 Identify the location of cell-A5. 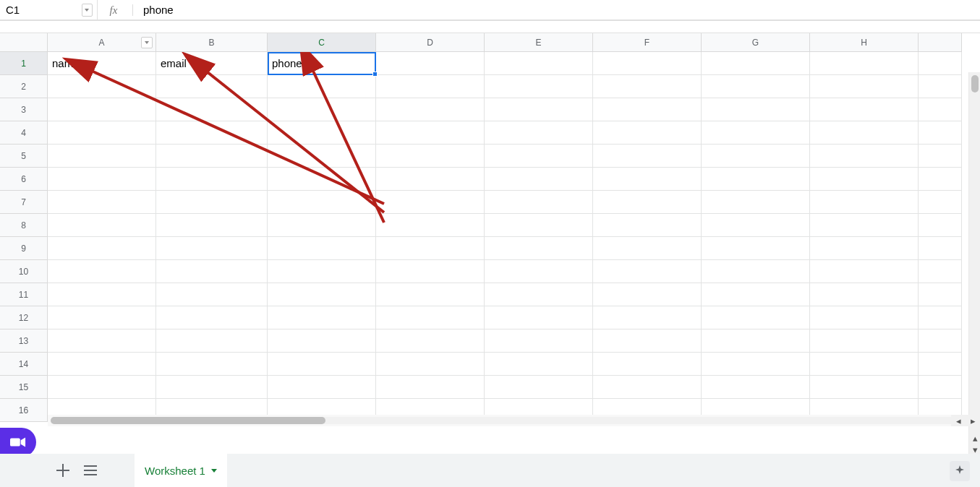
(102, 156).